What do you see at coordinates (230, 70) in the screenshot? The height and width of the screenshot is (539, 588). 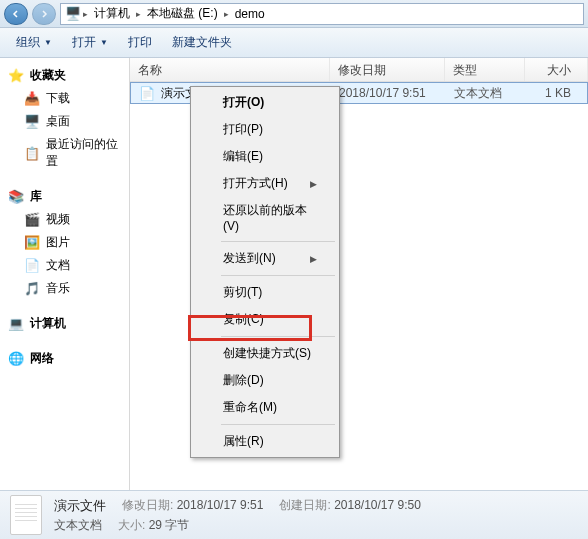 I see `column-header-name: 名称` at bounding box center [230, 70].